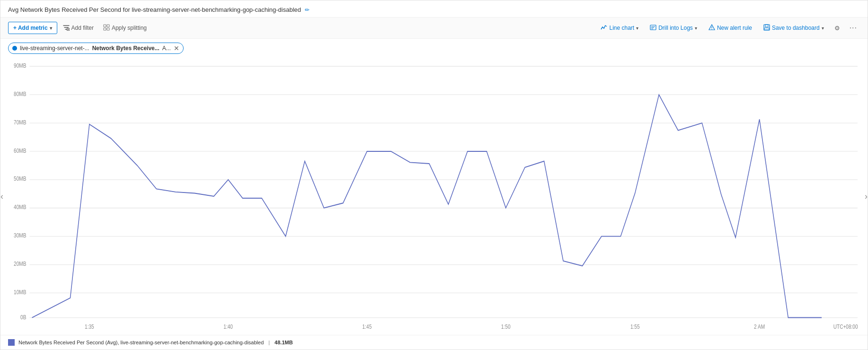 Image resolution: width=868 pixels, height=350 pixels. What do you see at coordinates (434, 342) in the screenshot?
I see `legend-bar: Network Bytes Received Per Second (Avg),…` at bounding box center [434, 342].